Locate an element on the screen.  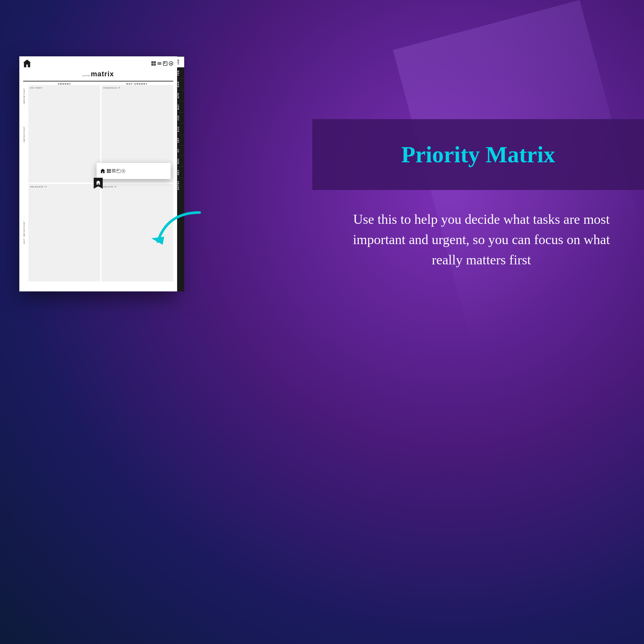
home-icon is located at coordinates (27, 63).